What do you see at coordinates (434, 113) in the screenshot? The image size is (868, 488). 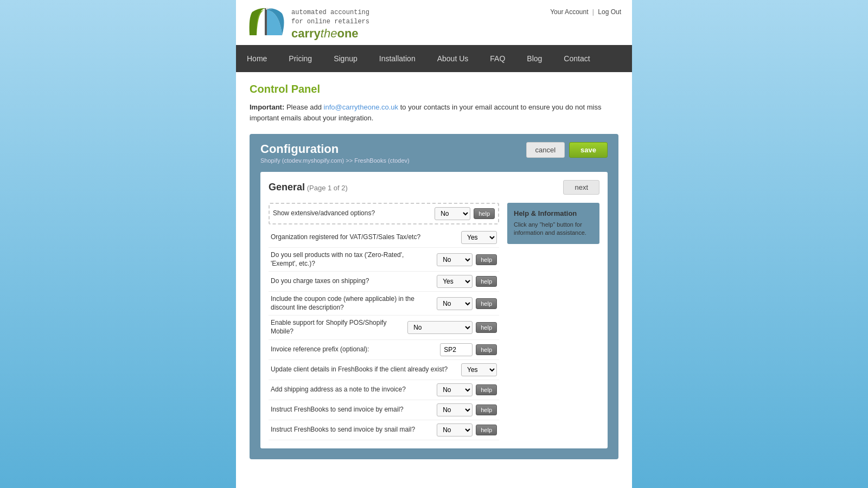 I see `important-notice: Important: Please add info@carrytheone.c…` at bounding box center [434, 113].